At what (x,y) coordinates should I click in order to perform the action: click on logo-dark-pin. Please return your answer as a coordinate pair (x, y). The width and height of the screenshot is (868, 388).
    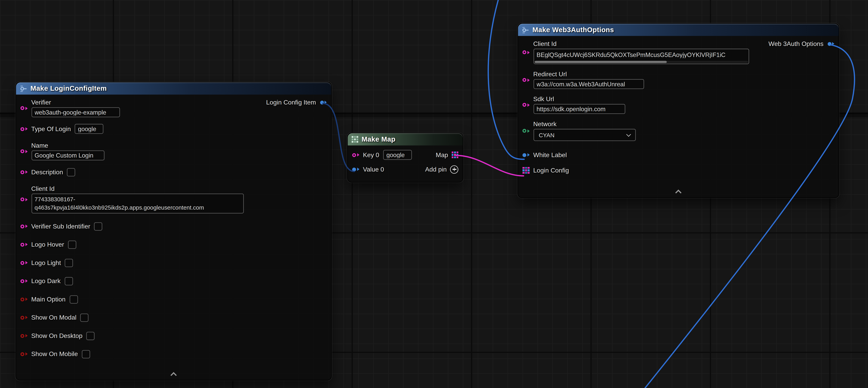
    Looking at the image, I should click on (24, 281).